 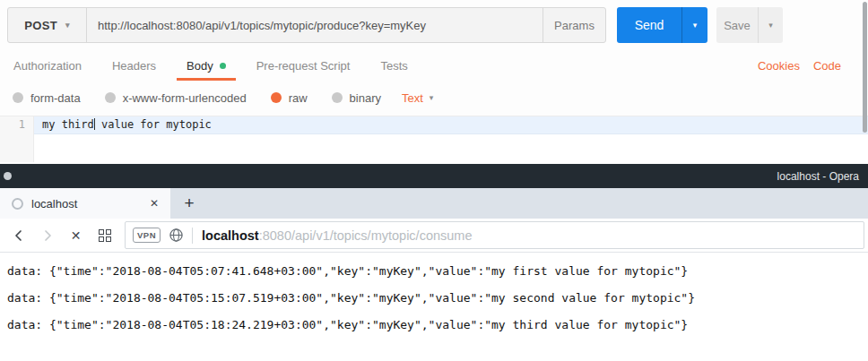 What do you see at coordinates (434, 139) in the screenshot?
I see `body-editor: 1 my third value for mytopic` at bounding box center [434, 139].